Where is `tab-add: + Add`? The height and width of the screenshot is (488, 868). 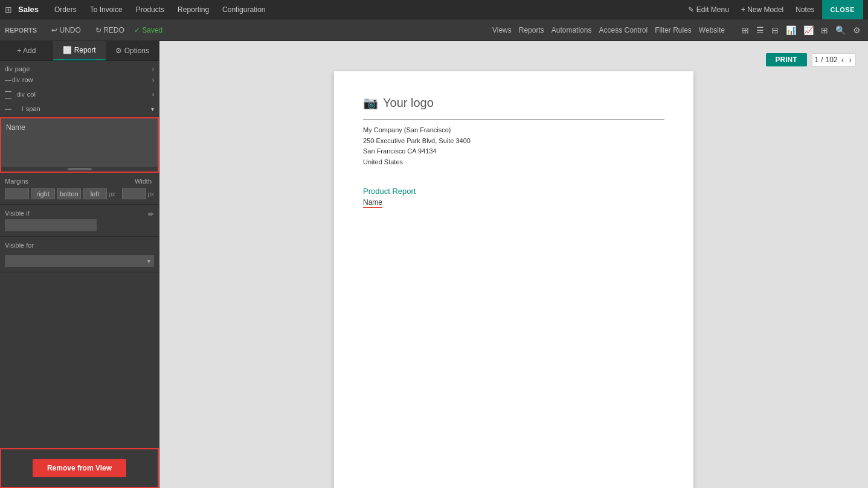
tab-add: + Add is located at coordinates (27, 51).